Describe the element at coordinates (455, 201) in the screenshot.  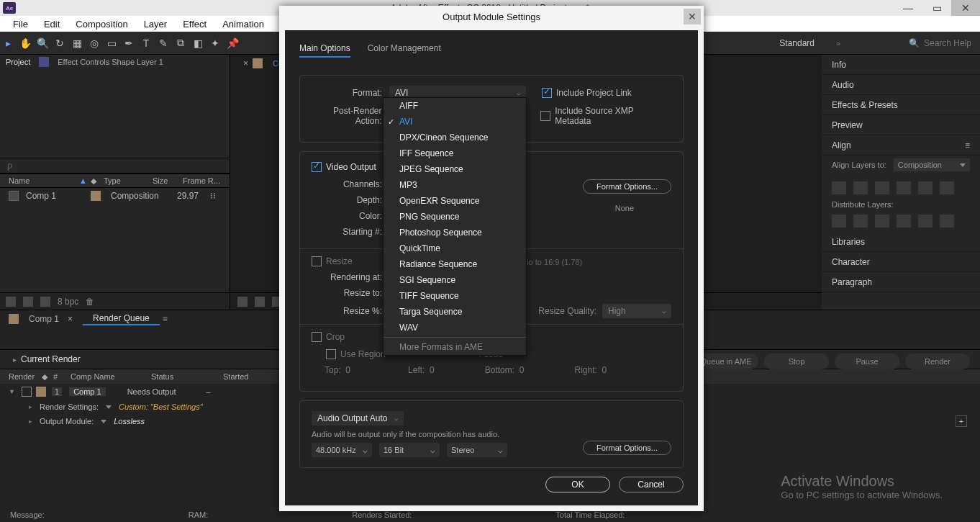
I see `format-option-openexr: OpenEXR Sequence` at that location.